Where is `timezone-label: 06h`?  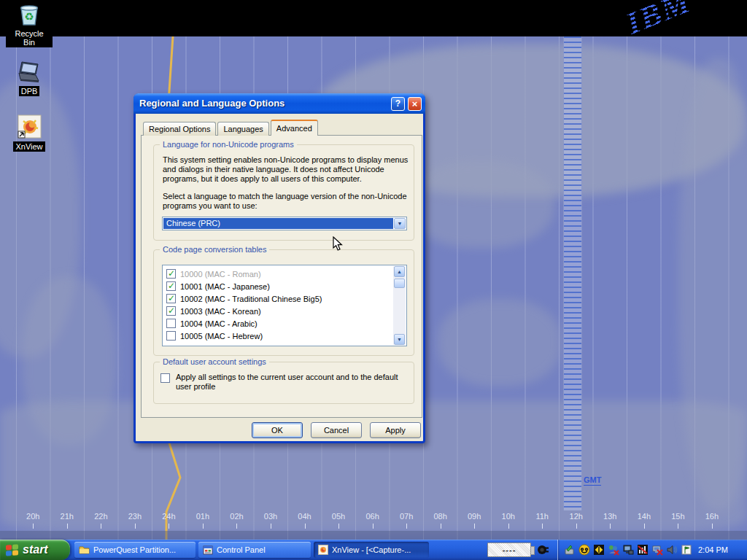
timezone-label: 06h is located at coordinates (372, 516).